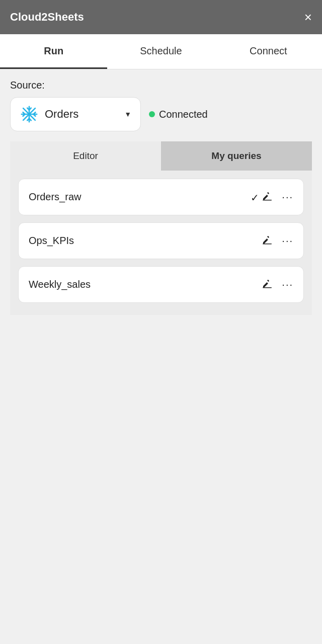 This screenshot has width=322, height=644. What do you see at coordinates (161, 52) in the screenshot?
I see `main-tab-bar: Run Schedule Connect` at bounding box center [161, 52].